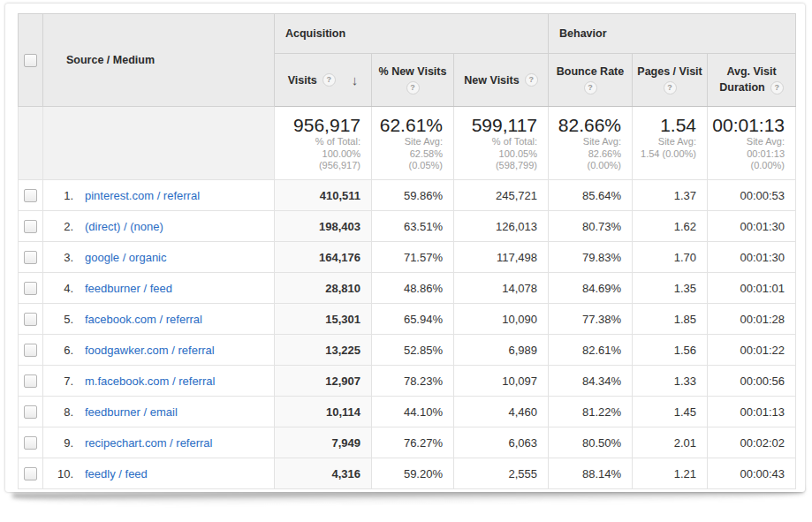  Describe the element at coordinates (131, 412) in the screenshot. I see `source-link: feedburner / email` at that location.